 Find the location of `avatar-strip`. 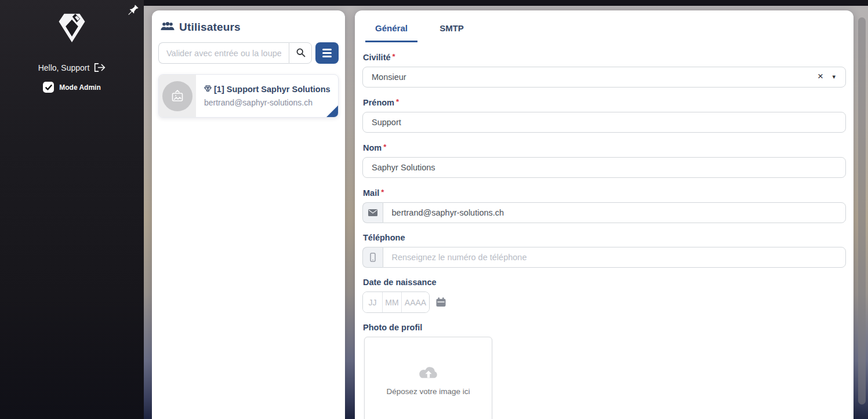

avatar-strip is located at coordinates (177, 96).